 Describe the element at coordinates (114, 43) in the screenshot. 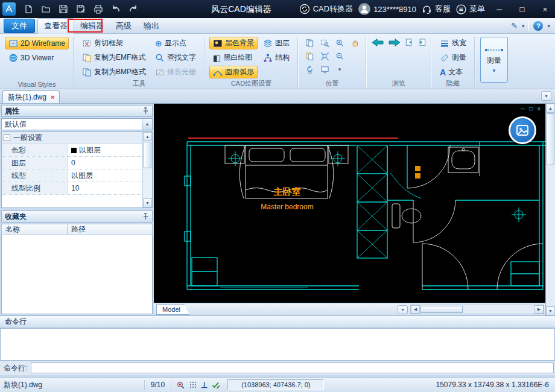

I see `button-clip-frame: 剪切框架` at that location.